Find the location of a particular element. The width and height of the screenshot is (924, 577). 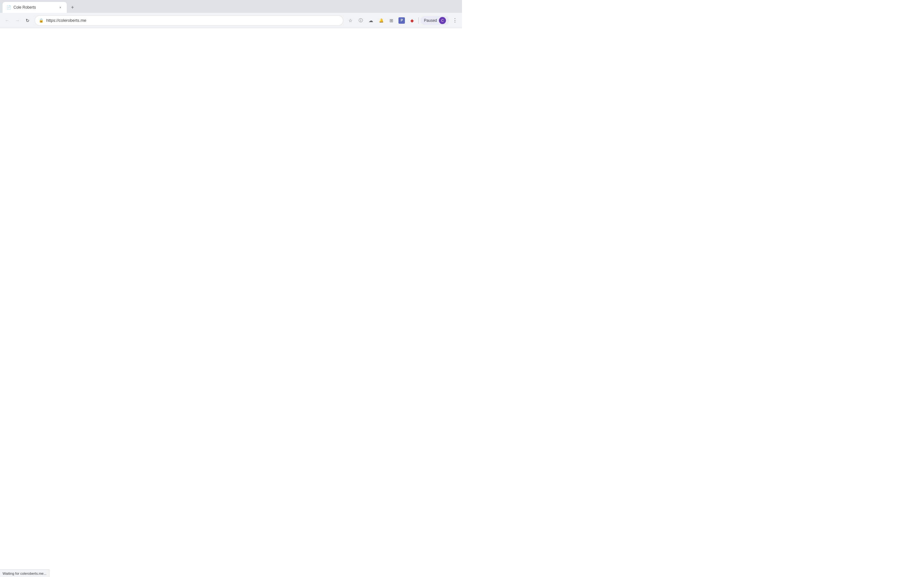

address-bar: 🔒 https://coleroberts.me is located at coordinates (189, 21).